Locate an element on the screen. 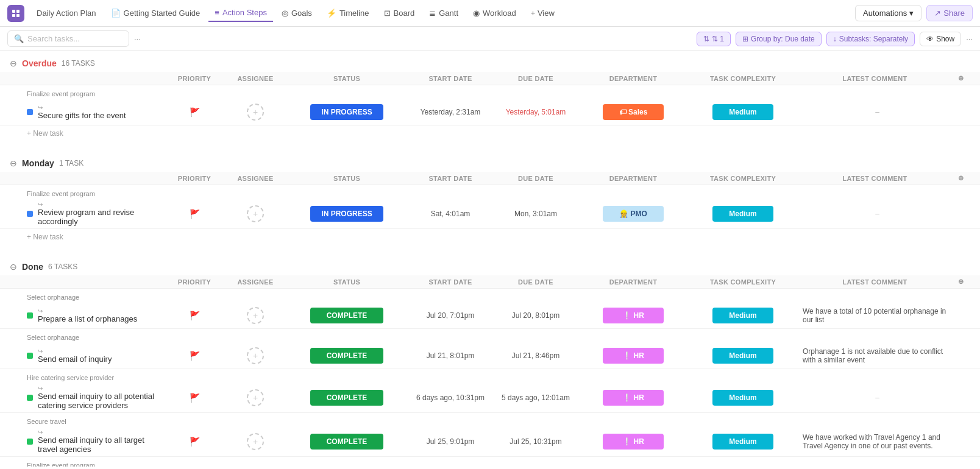 This screenshot has width=980, height=469. dept-badge: 🏷 Sales is located at coordinates (633, 112).